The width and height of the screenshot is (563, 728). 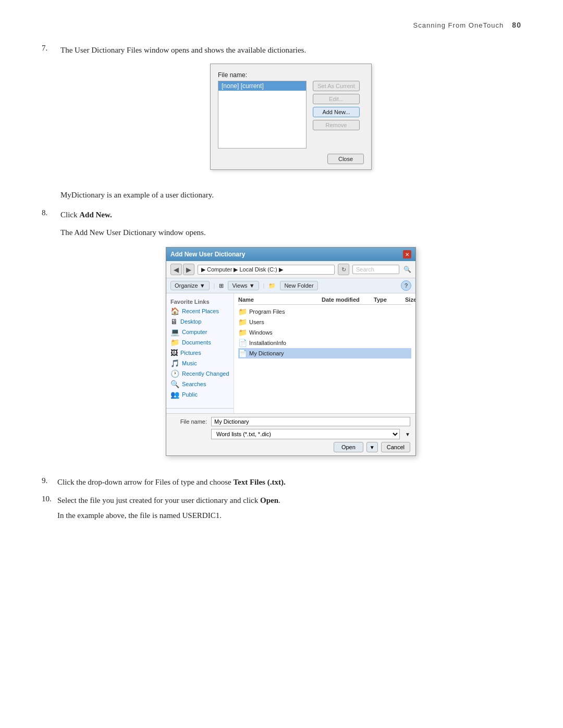 I want to click on col-type: Type, so click(x=389, y=300).